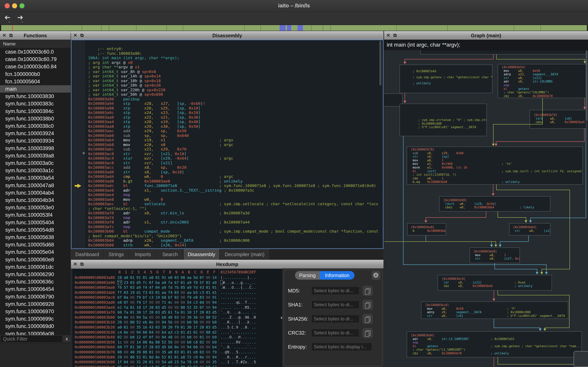 The image size is (588, 367). Describe the element at coordinates (67, 339) in the screenshot. I see `quick-filter-clear-button: x` at that location.